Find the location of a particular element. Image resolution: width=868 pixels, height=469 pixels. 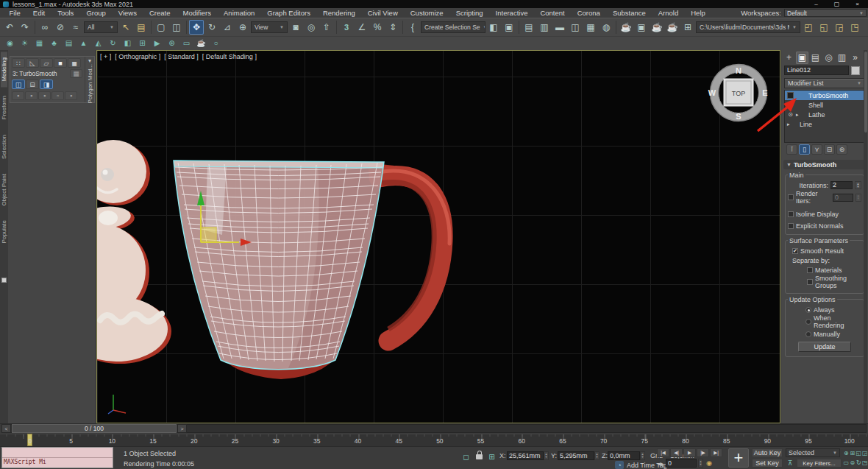

go-to-end-button: ▶| is located at coordinates (716, 453).